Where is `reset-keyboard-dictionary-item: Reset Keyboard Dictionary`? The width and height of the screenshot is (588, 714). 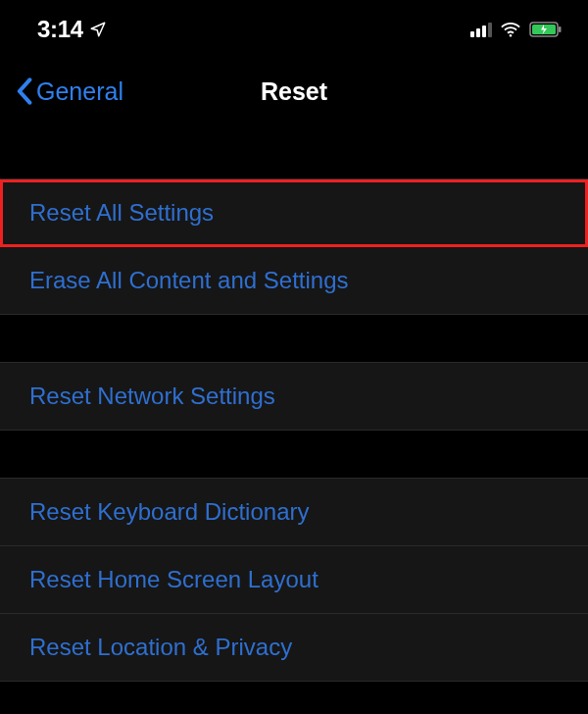 reset-keyboard-dictionary-item: Reset Keyboard Dictionary is located at coordinates (294, 512).